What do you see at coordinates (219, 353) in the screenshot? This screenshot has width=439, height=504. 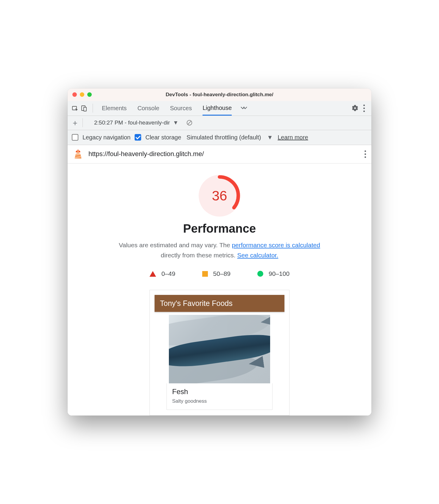 I see `page-preview: Tony's Favorite Foods Fesh Salty goodnes…` at bounding box center [219, 353].